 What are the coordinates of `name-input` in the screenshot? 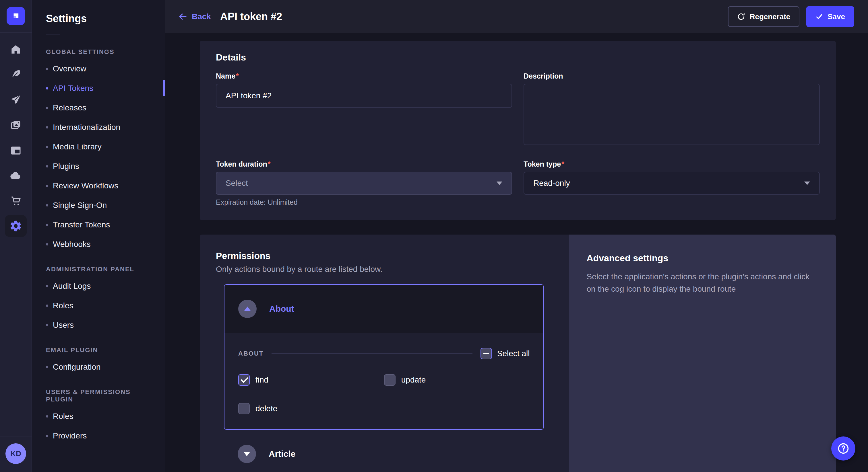 It's located at (364, 96).